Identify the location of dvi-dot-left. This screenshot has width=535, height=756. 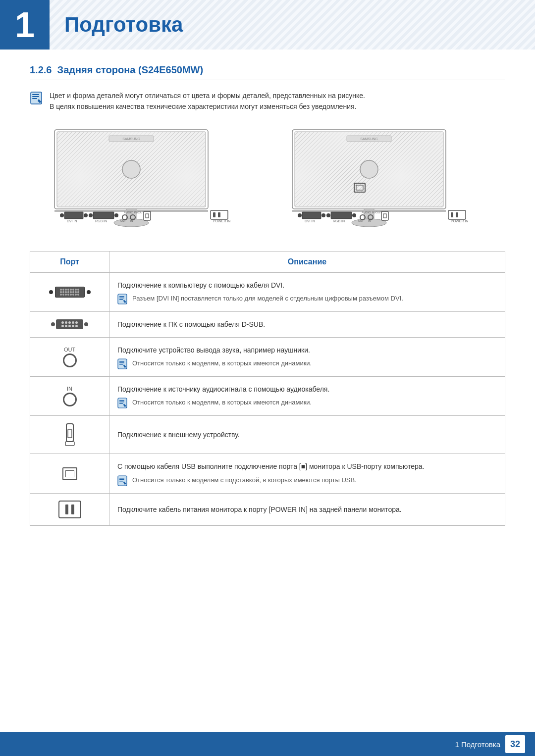
(51, 292).